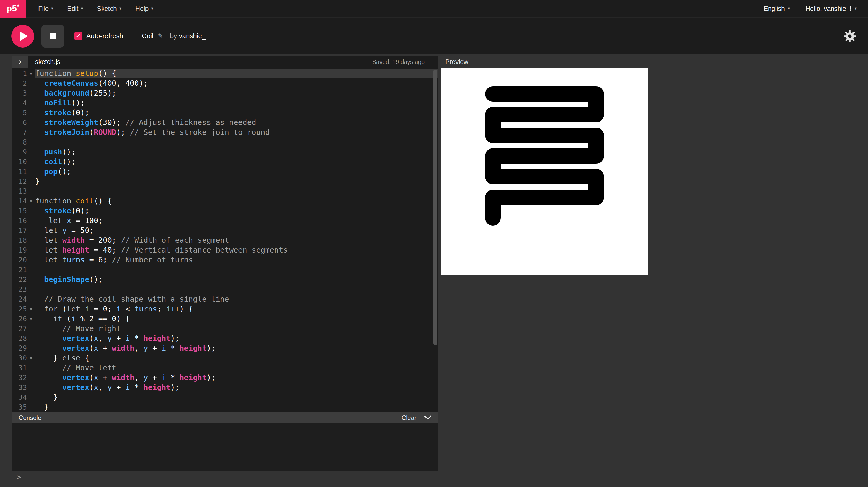 This screenshot has width=868, height=487. I want to click on code-line: 22 beginShape();, so click(225, 280).